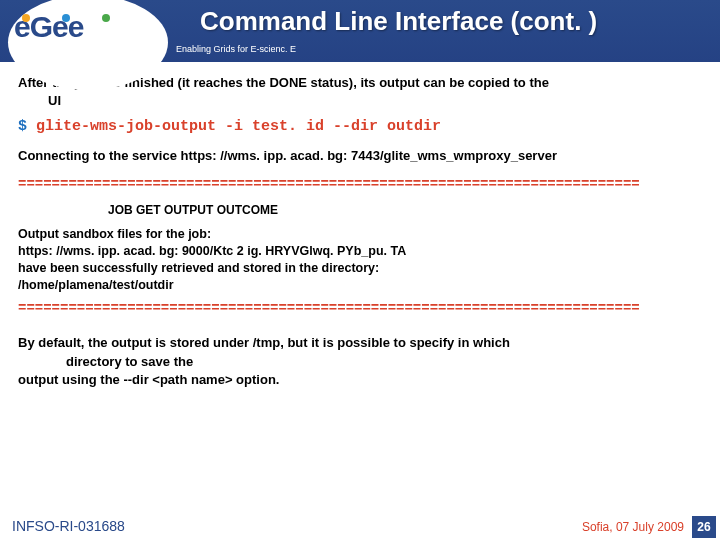 This screenshot has width=720, height=540. Describe the element at coordinates (360, 260) in the screenshot. I see `outcome-body: Output sandbox files for the job: https:…` at that location.